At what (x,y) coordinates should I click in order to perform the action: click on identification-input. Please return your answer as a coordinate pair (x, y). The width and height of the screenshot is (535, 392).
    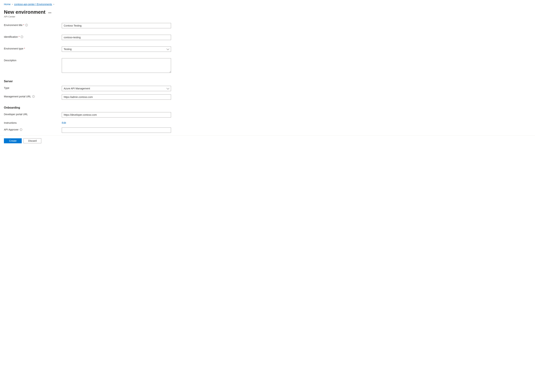
    Looking at the image, I should click on (116, 37).